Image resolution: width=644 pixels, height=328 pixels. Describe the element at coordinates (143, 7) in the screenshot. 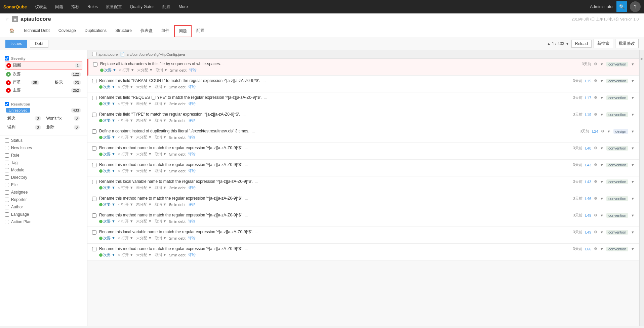

I see `nav-quality-gates: Quality Gates` at that location.